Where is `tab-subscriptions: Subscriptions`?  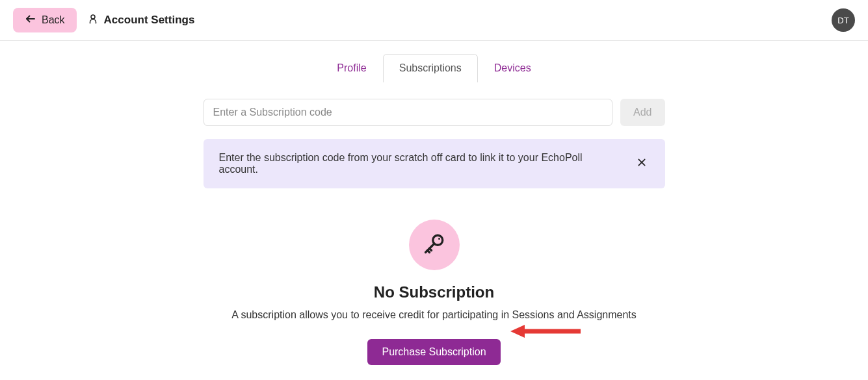
tab-subscriptions: Subscriptions is located at coordinates (430, 68).